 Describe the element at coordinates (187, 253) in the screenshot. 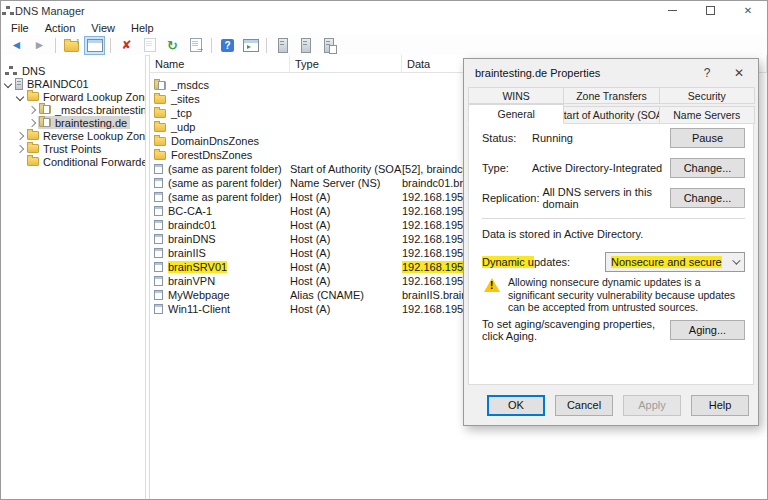

I see `record-name: brainIIS` at that location.